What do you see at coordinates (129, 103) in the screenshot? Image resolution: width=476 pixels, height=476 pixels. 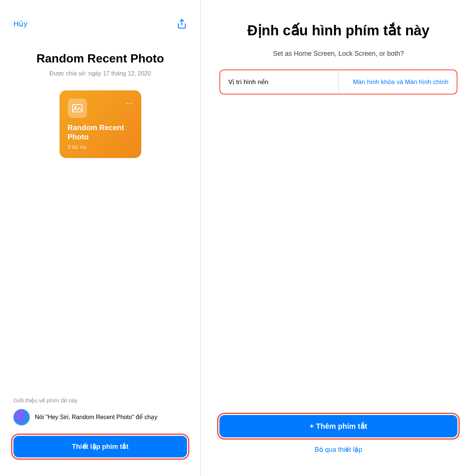 I see `card-options-icon: ···` at bounding box center [129, 103].